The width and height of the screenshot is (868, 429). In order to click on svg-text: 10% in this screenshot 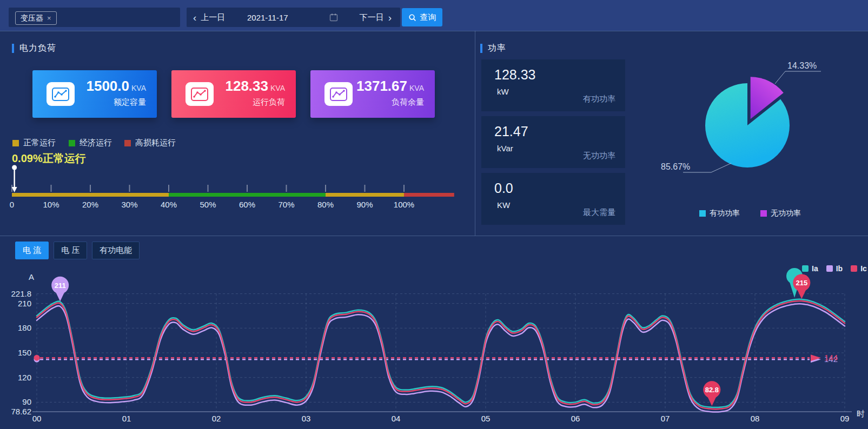, I will do `click(51, 204)`.